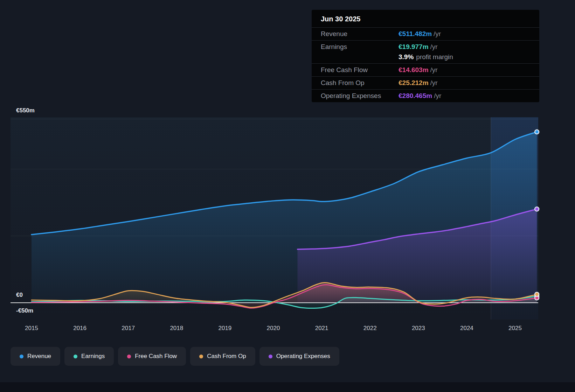 This screenshot has width=575, height=392. Describe the element at coordinates (35, 356) in the screenshot. I see `legend-item-revenue: Revenue` at that location.